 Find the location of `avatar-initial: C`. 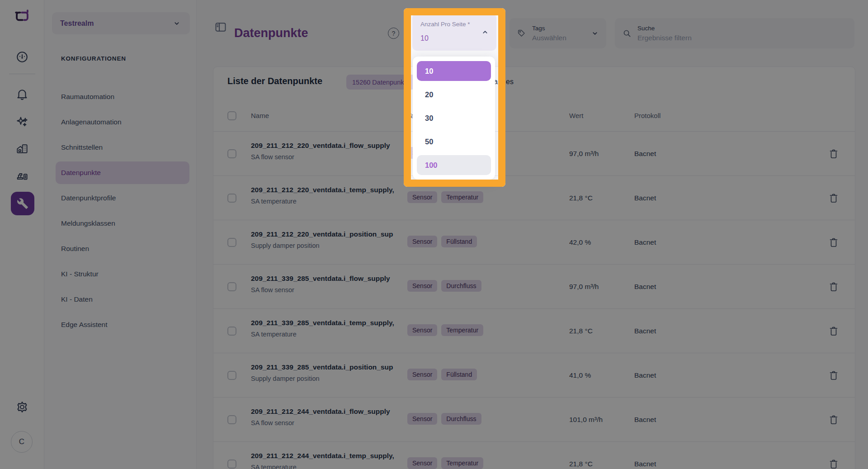

avatar-initial: C is located at coordinates (22, 442).